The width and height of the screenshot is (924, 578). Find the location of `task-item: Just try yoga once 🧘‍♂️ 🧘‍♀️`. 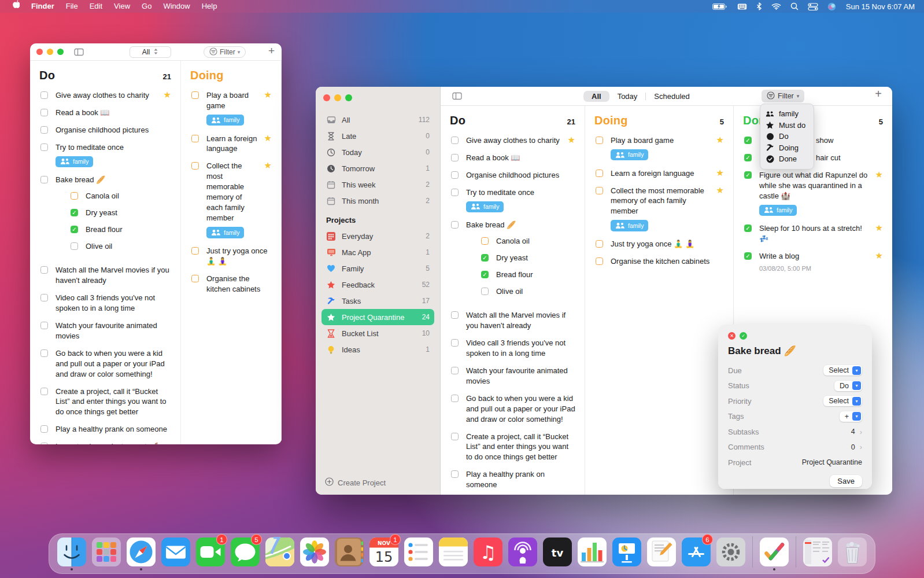

task-item: Just try yoga once 🧘‍♂️ 🧘‍♀️ is located at coordinates (231, 256).